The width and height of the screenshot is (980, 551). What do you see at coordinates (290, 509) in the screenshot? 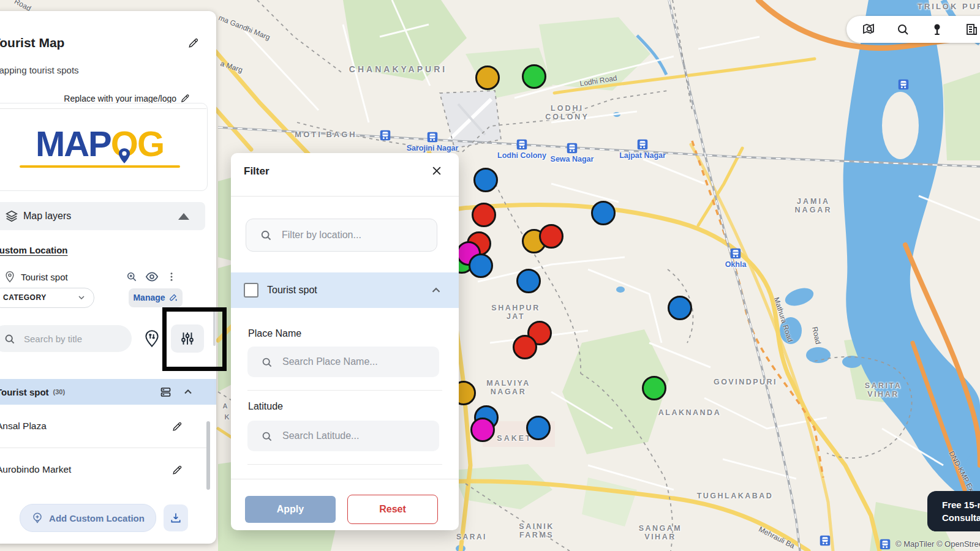
I see `apply-button: Apply` at bounding box center [290, 509].